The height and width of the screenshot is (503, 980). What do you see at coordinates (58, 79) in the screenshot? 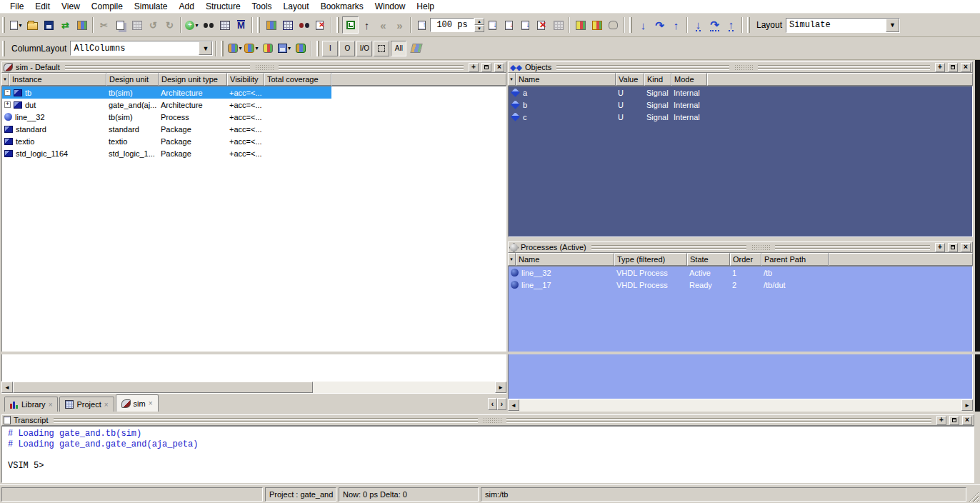
I see `col-instance: Instance` at bounding box center [58, 79].